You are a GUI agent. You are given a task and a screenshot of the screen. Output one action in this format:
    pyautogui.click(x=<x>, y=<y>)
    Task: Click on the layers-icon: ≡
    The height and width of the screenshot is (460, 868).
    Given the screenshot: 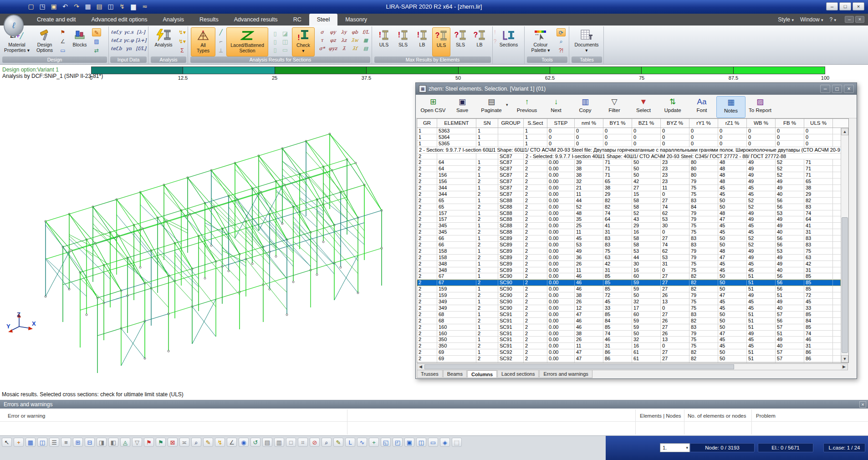 What is the action you would take?
    pyautogui.click(x=66, y=442)
    